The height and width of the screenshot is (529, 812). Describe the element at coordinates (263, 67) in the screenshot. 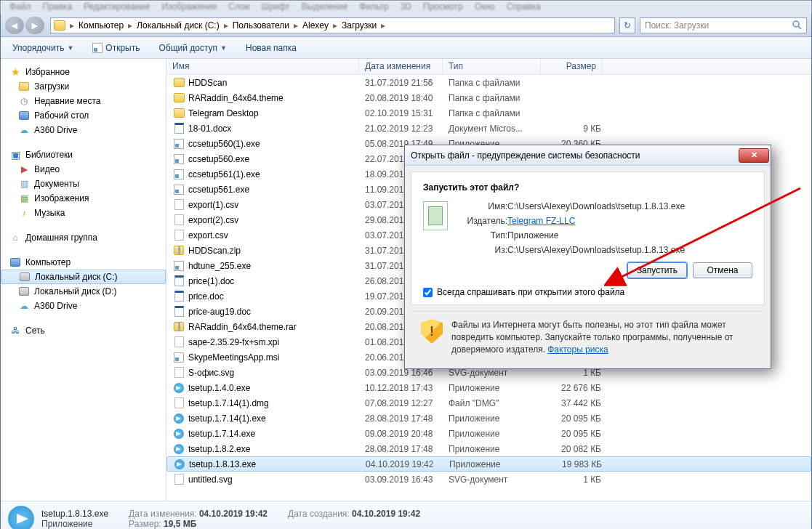

I see `col-name: Имя` at that location.